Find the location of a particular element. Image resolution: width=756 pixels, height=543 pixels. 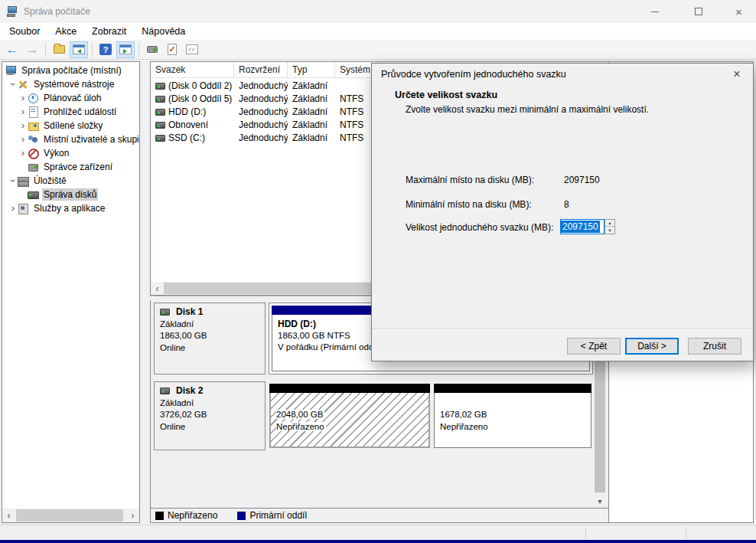

close-button: × is located at coordinates (739, 11).